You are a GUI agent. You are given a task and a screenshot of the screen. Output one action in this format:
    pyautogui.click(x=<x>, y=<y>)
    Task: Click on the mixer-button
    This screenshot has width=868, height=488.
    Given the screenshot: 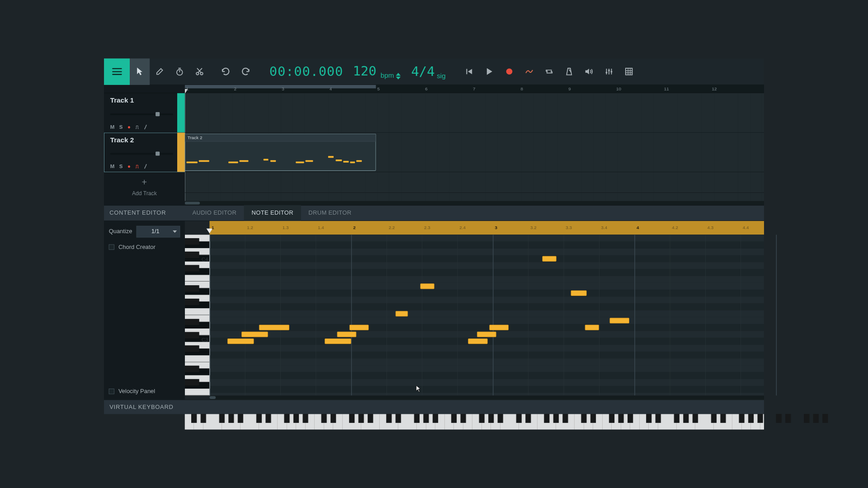 What is the action you would take?
    pyautogui.click(x=609, y=71)
    